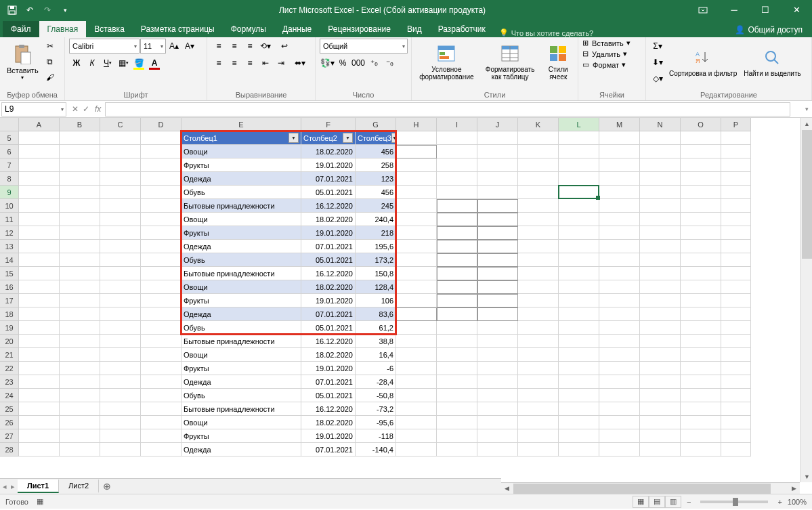 The width and height of the screenshot is (812, 510). What do you see at coordinates (376, 450) in the screenshot?
I see `cell: -140,4` at bounding box center [376, 450].